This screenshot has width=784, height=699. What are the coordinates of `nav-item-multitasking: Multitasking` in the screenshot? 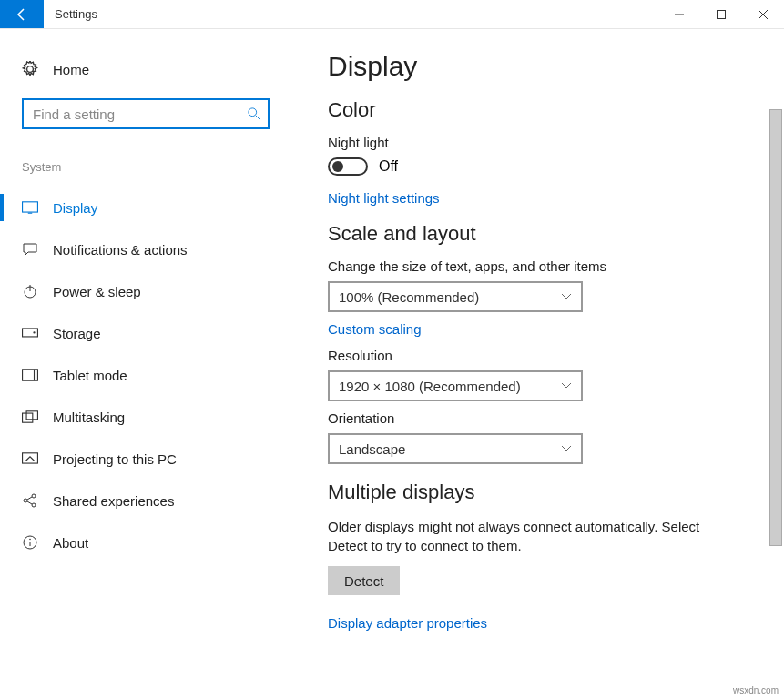 It's located at (135, 417).